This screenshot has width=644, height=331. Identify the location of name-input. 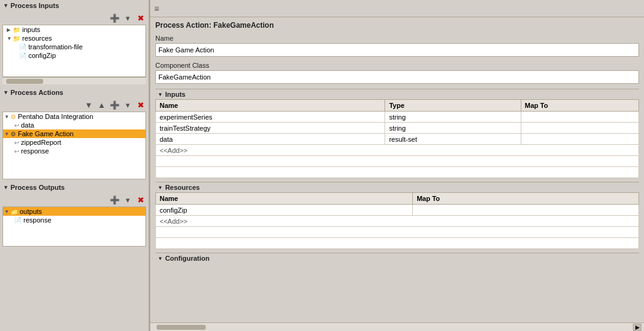
(397, 50).